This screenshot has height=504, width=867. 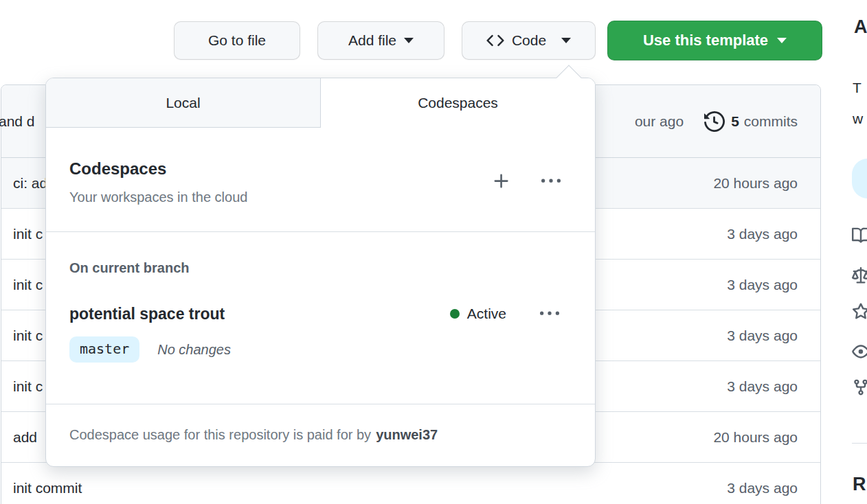 What do you see at coordinates (529, 41) in the screenshot?
I see `code-label: Code` at bounding box center [529, 41].